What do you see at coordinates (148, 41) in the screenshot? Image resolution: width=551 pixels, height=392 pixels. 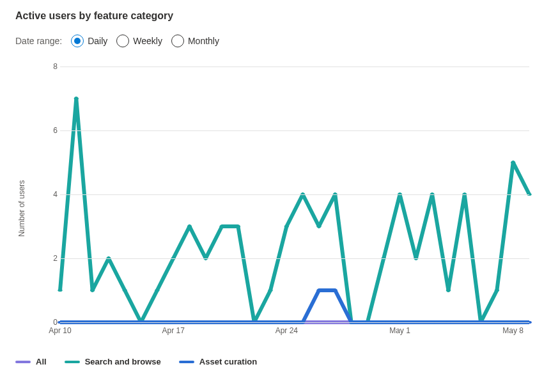 I see `radio-weekly-label: Weekly` at bounding box center [148, 41].